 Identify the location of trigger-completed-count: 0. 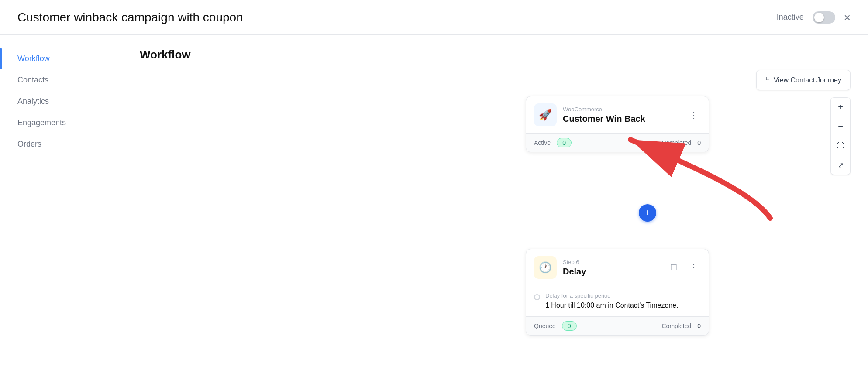
(699, 143).